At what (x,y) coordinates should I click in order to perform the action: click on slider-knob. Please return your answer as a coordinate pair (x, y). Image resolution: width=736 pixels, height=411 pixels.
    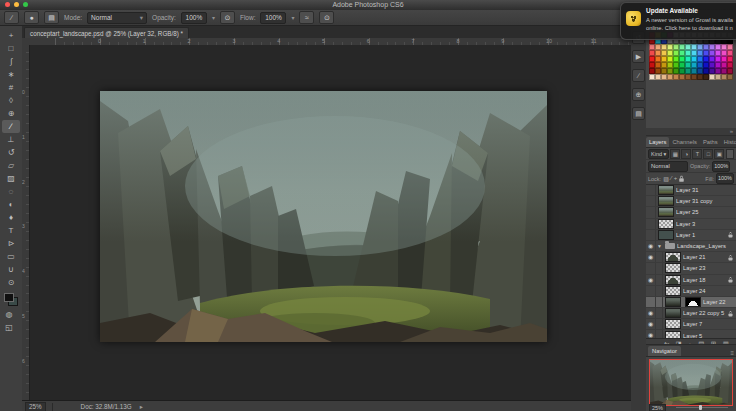
    Looking at the image, I should click on (700, 408).